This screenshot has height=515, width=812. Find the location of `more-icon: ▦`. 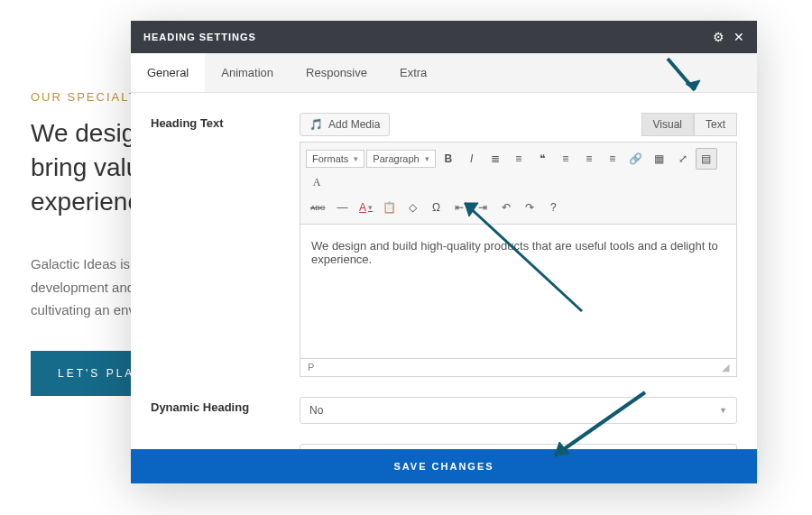

more-icon: ▦ is located at coordinates (660, 159).